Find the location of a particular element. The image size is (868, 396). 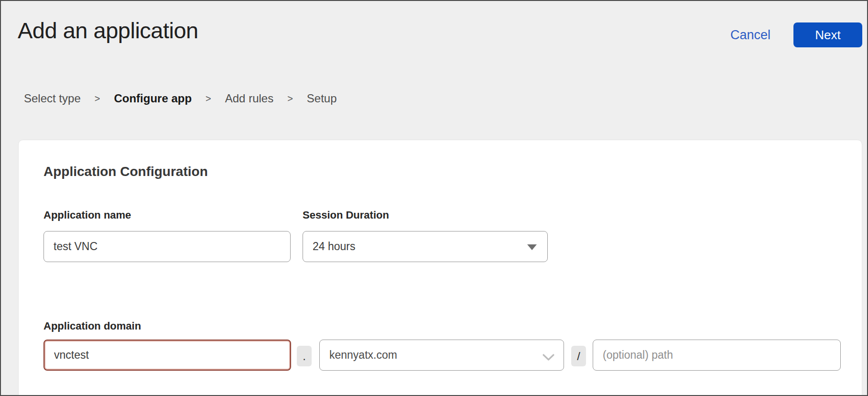

subdomain-input is located at coordinates (167, 355).